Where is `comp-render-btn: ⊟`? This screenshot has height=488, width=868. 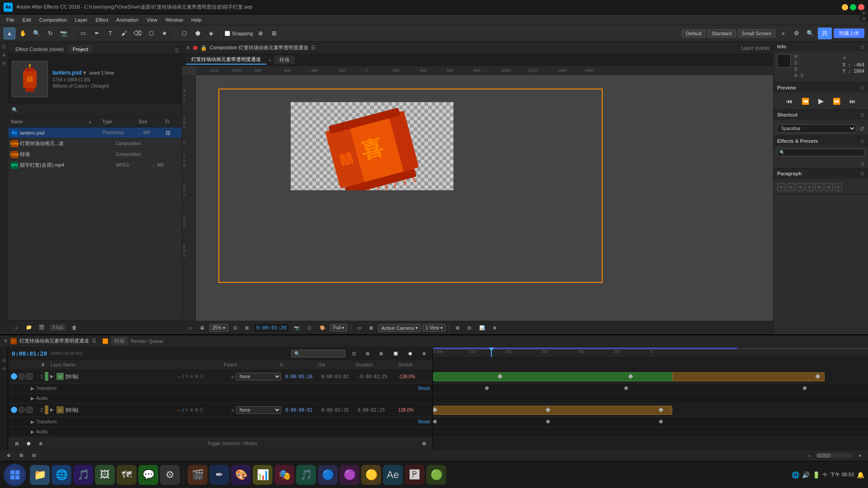
comp-render-btn: ⊟ is located at coordinates (469, 328).